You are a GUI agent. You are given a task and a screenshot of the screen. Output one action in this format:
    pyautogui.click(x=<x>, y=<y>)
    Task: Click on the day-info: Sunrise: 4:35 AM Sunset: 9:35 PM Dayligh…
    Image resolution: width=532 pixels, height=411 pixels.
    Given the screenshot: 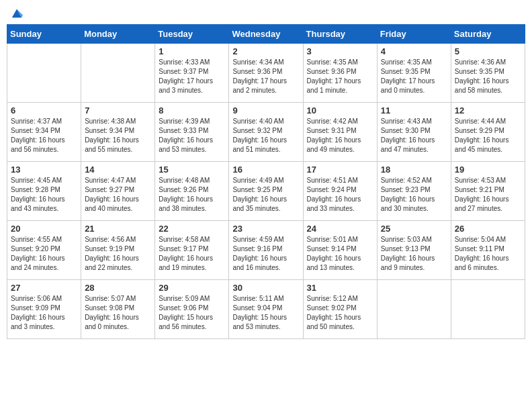 What is the action you would take?
    pyautogui.click(x=414, y=77)
    